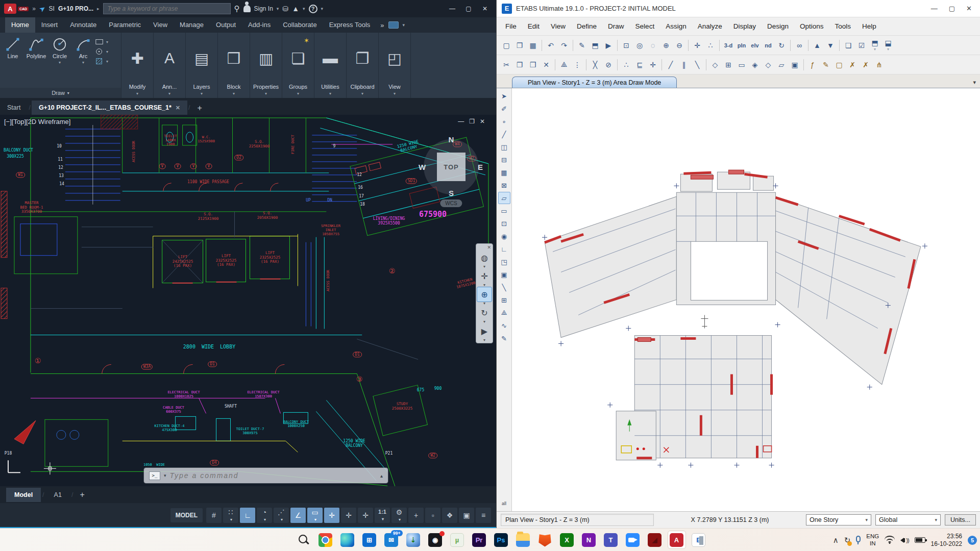  Describe the element at coordinates (504, 262) in the screenshot. I see `etabs-draw-wall-region-button: ◳` at that location.